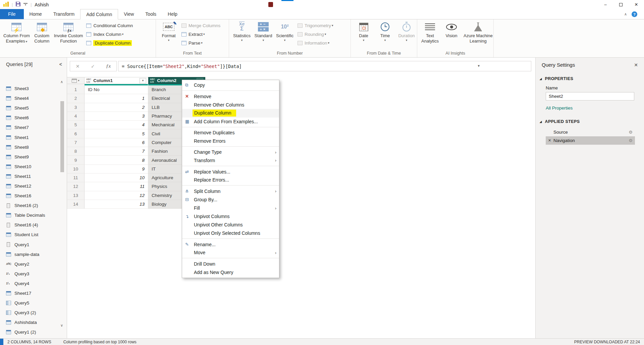 Image resolution: width=644 pixels, height=345 pixels. What do you see at coordinates (364, 31) in the screenshot?
I see `ribbon-big-button: Date ▾` at bounding box center [364, 31].